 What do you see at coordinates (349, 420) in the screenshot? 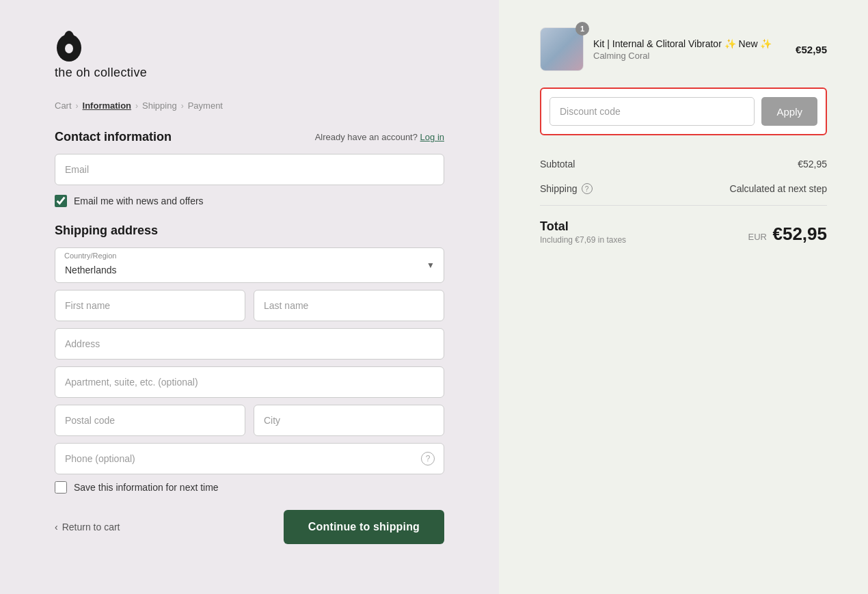
I see `city-field` at bounding box center [349, 420].